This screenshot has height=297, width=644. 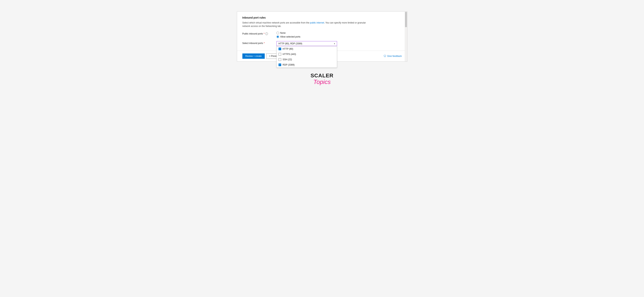 I want to click on topics-text: Topics, so click(x=322, y=82).